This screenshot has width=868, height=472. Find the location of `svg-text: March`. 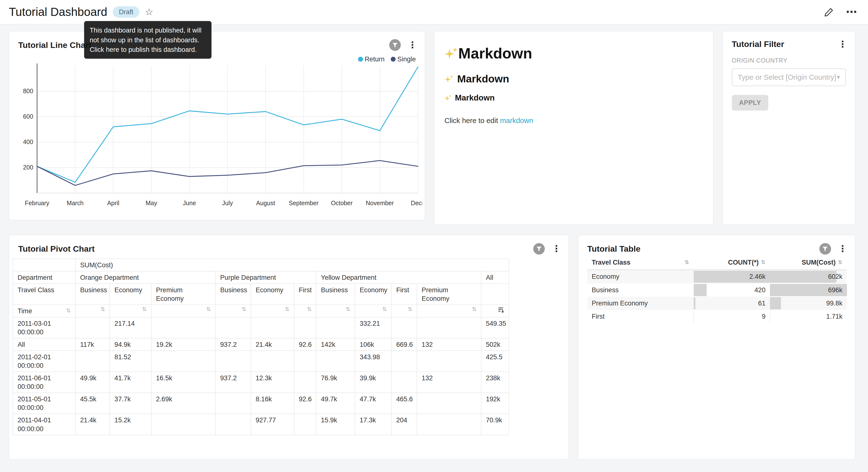

svg-text: March is located at coordinates (75, 203).